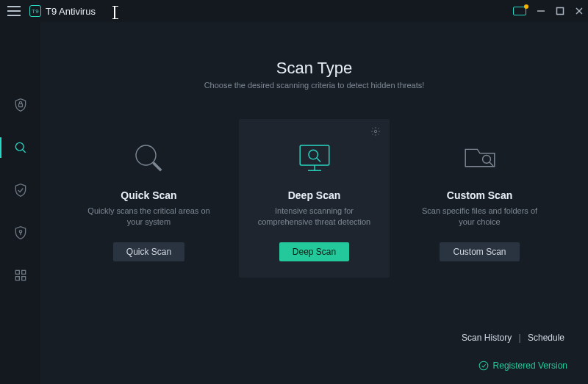 The width and height of the screenshot is (588, 384). I want to click on menu-button, so click(14, 11).